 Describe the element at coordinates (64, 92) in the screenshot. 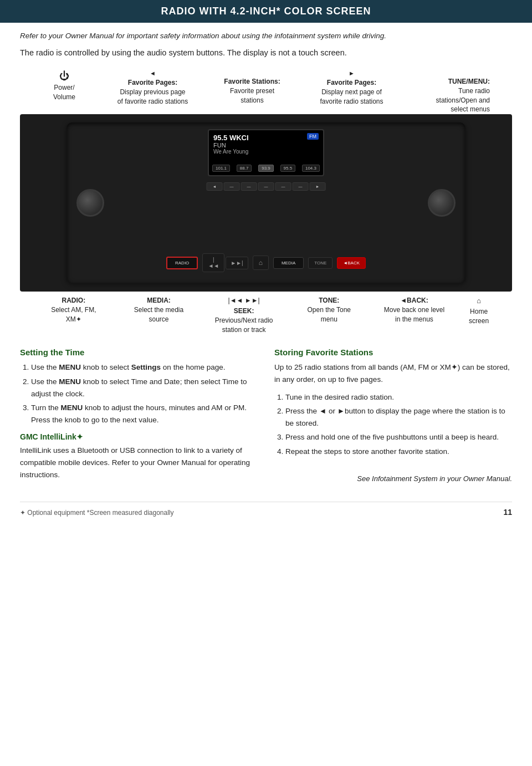

I see `label-power-volume: ⏻ Power/Volume` at that location.